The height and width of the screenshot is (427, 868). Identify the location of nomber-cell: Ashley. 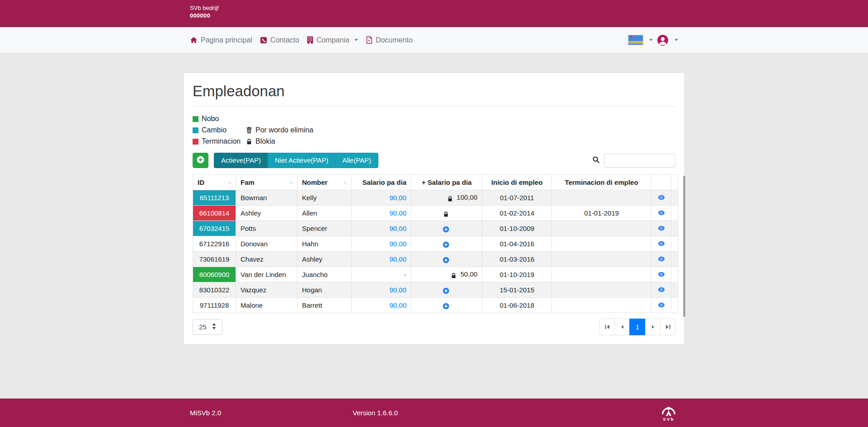
(325, 259).